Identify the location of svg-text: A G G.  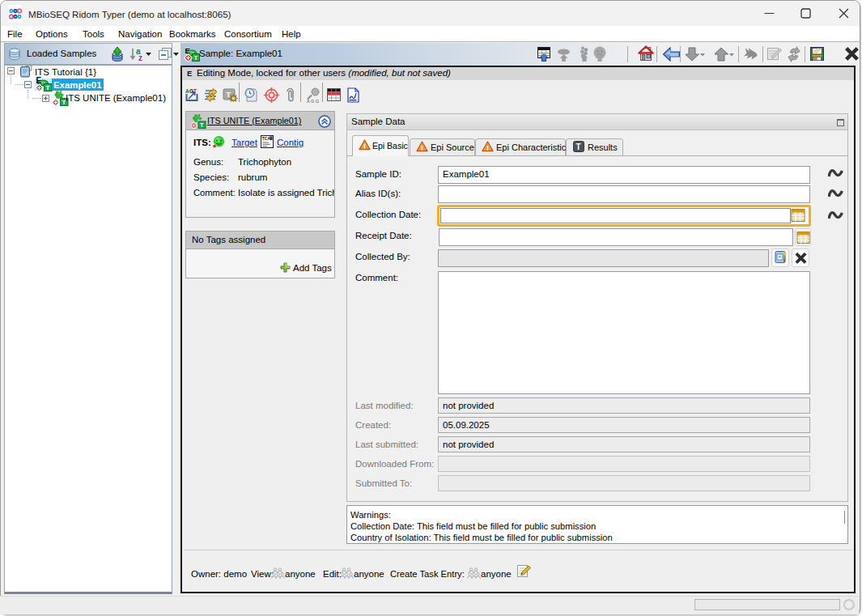
(312, 101).